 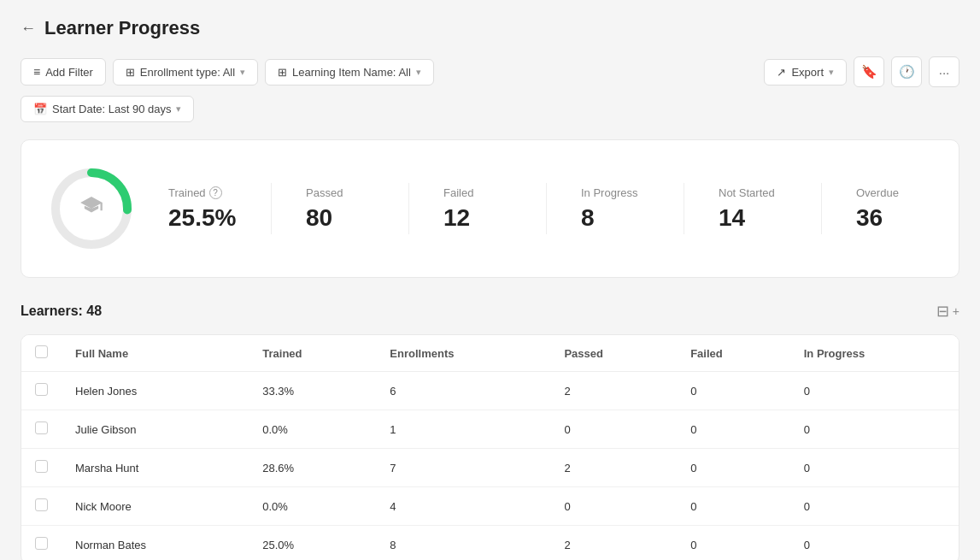 I want to click on learning-item-label: Learning Item Name: All, so click(x=352, y=72).